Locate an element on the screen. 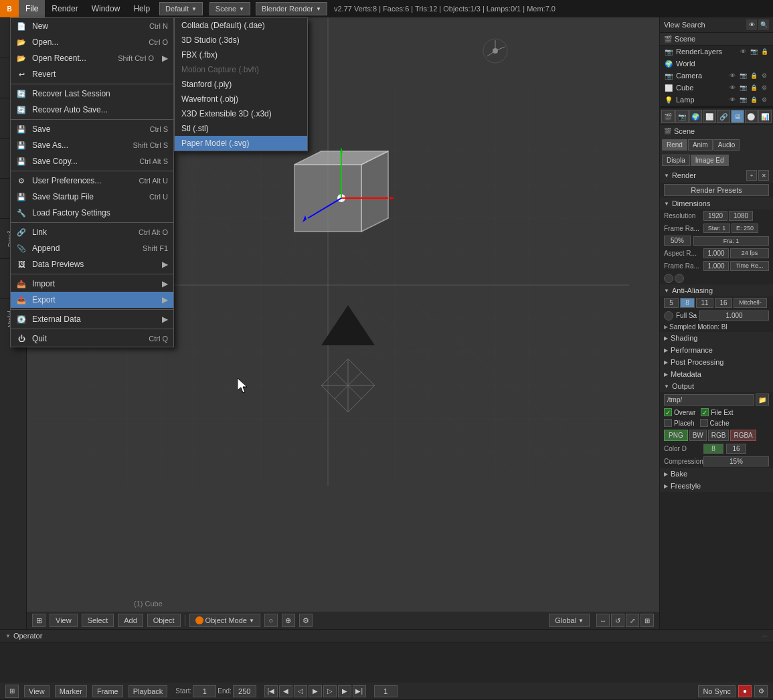  lamp-lock-btn: 🔒 is located at coordinates (754, 100).